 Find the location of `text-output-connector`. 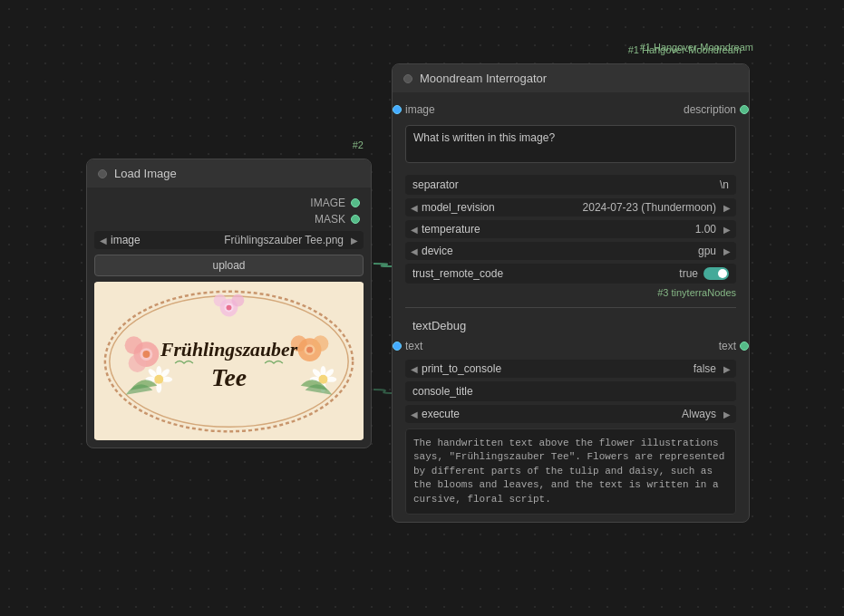

text-output-connector is located at coordinates (744, 346).